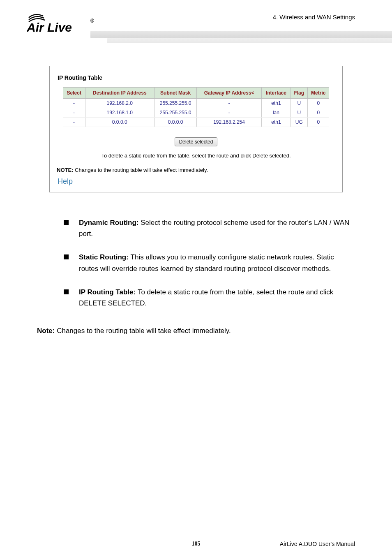 The image size is (392, 555). Describe the element at coordinates (318, 93) in the screenshot. I see `col-metric: Metric` at that location.